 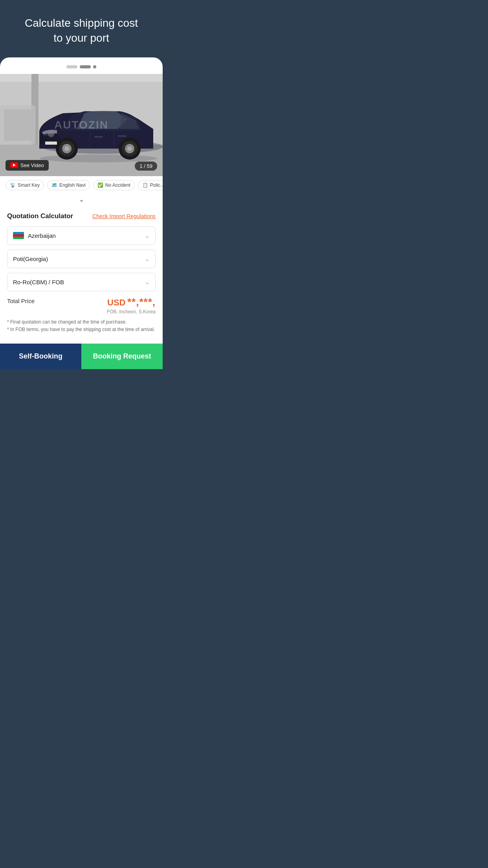 What do you see at coordinates (124, 216) in the screenshot?
I see `check-import-link: Check Import Regulations` at bounding box center [124, 216].